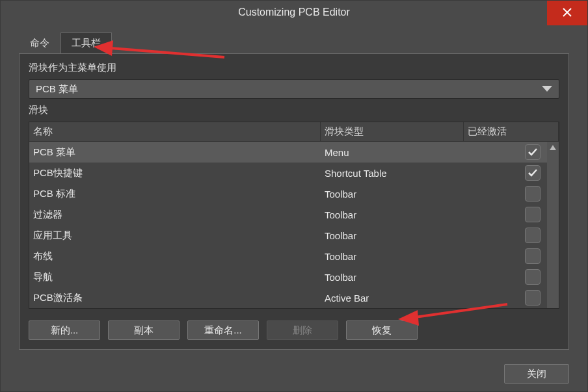 The width and height of the screenshot is (588, 392). What do you see at coordinates (537, 374) in the screenshot?
I see `close-button: 关闭` at bounding box center [537, 374].